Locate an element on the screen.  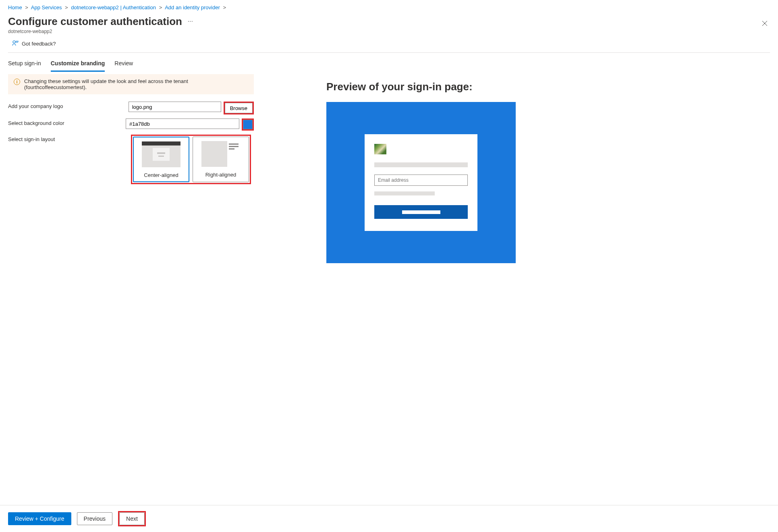
preview-canvas is located at coordinates (421, 183).